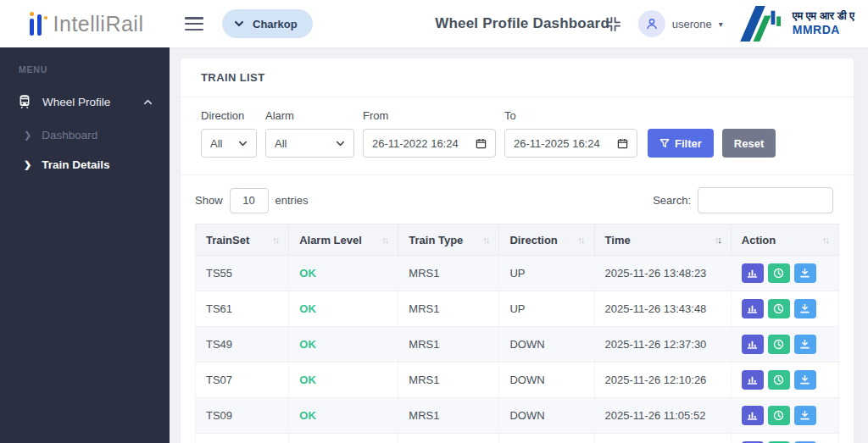 The height and width of the screenshot is (443, 868). I want to click on trainset-cell: TS55, so click(242, 274).